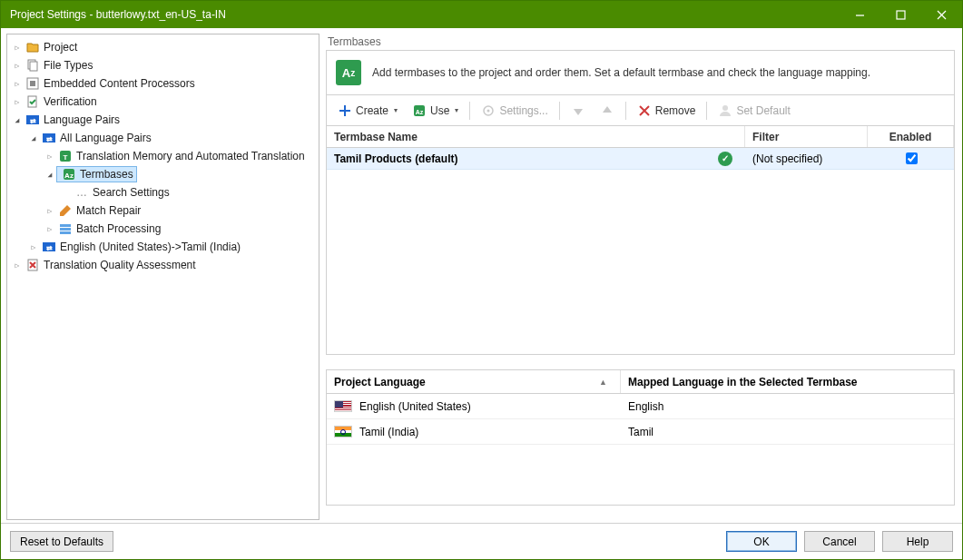  Describe the element at coordinates (68, 65) in the screenshot. I see `tree-label: File Types` at that location.